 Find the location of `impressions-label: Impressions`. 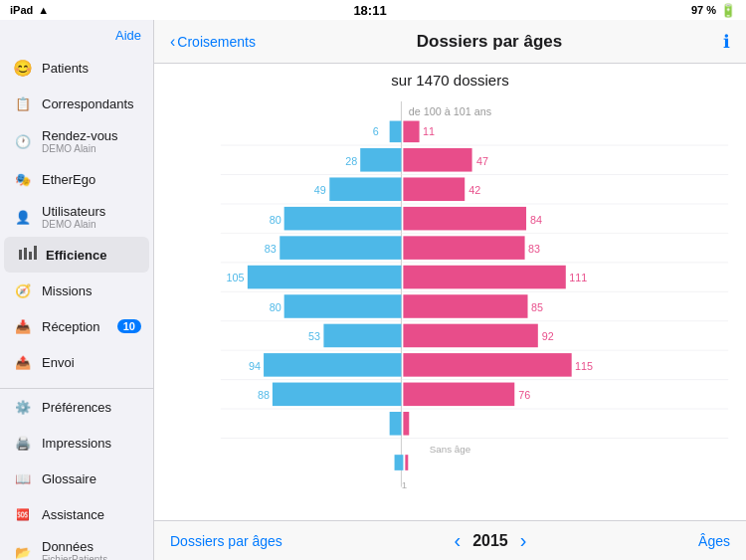

impressions-label: Impressions is located at coordinates (77, 444).